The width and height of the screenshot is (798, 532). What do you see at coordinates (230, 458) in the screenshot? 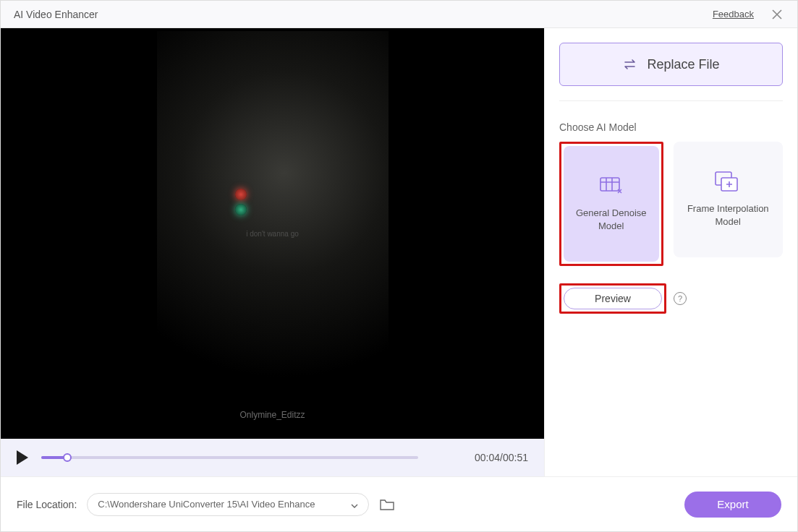
I see `seek-slider` at bounding box center [230, 458].